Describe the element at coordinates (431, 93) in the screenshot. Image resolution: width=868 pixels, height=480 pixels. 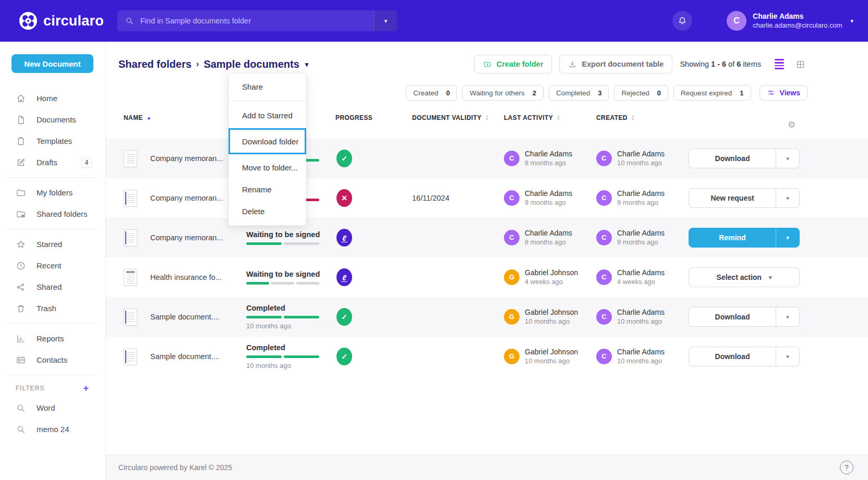
I see `chip-created: Created 0` at that location.